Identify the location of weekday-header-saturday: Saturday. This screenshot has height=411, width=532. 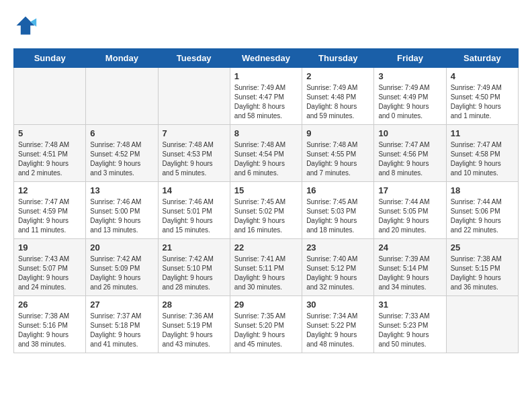
(482, 58).